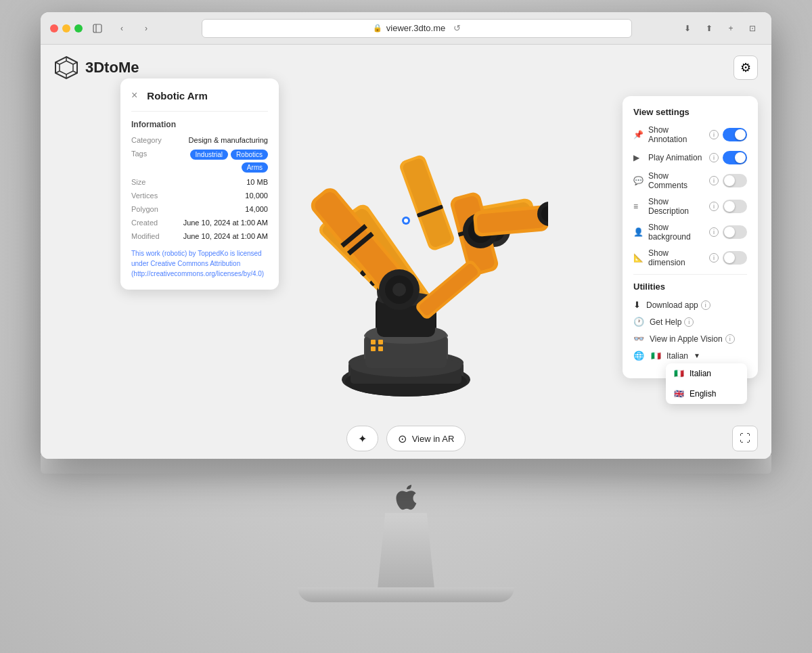 The width and height of the screenshot is (812, 653). Describe the element at coordinates (690, 356) in the screenshot. I see `language-selector: 🌐 🇮🇹 Italian ▼` at that location.